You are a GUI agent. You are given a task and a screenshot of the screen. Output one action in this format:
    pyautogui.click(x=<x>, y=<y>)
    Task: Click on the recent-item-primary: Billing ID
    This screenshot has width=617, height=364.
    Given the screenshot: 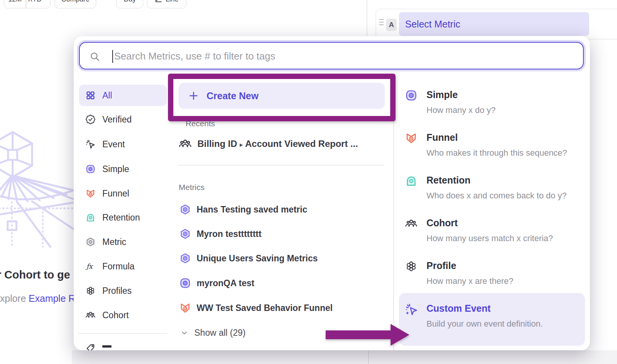 What is the action you would take?
    pyautogui.click(x=217, y=143)
    